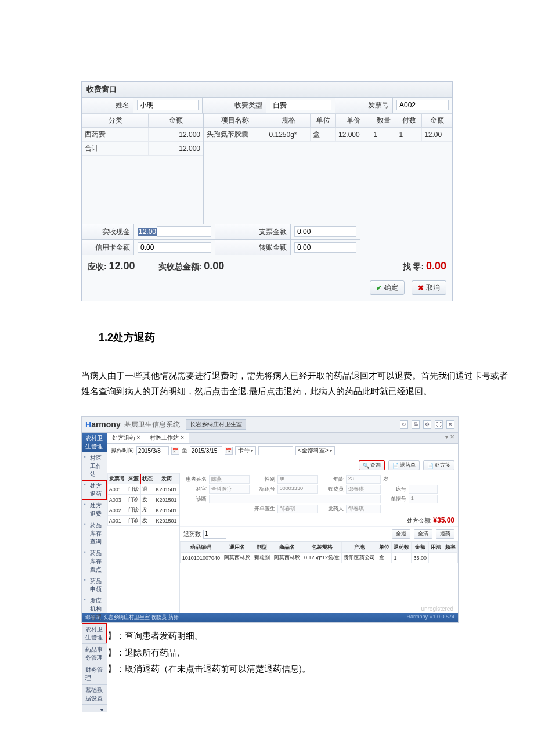  What do you see at coordinates (288, 121) in the screenshot?
I see `col-spec: 规格` at bounding box center [288, 121].